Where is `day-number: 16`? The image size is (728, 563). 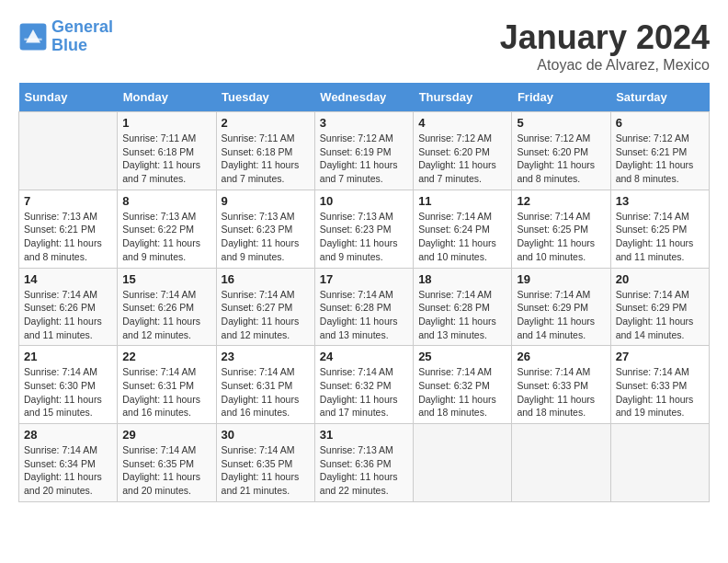 day-number: 16 is located at coordinates (266, 280).